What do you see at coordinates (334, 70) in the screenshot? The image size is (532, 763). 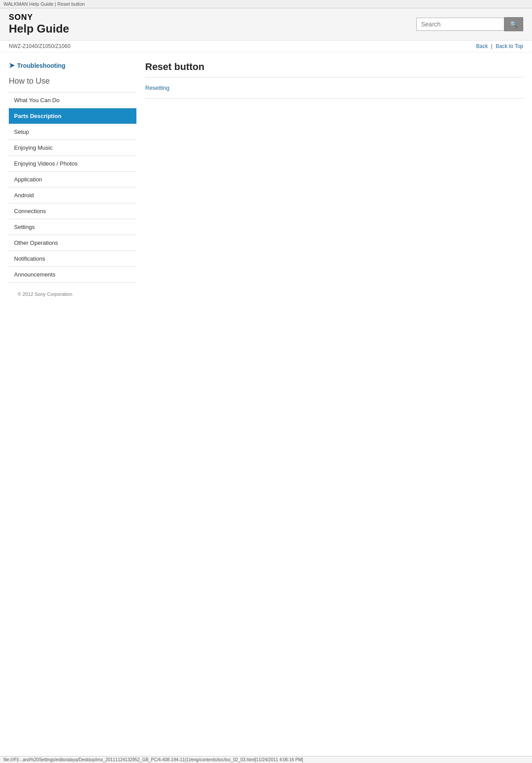 I see `page-title: Reset button` at bounding box center [334, 70].